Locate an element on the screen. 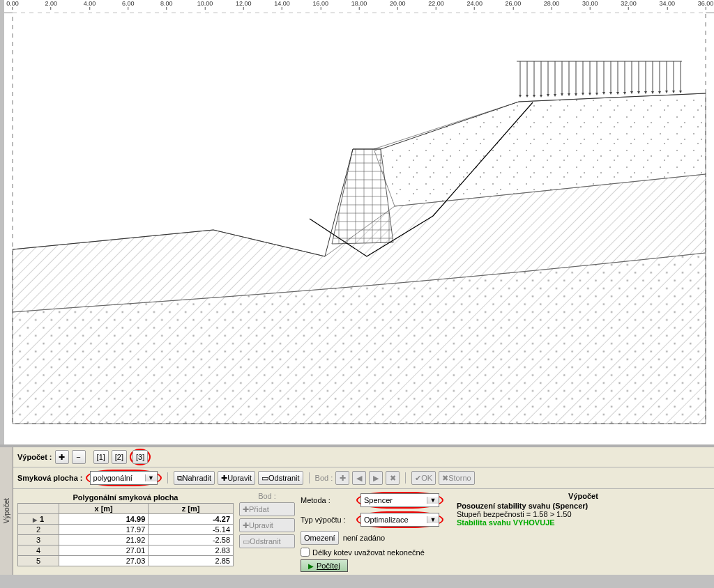 The height and width of the screenshot is (588, 714). point-move-l-button: ◀ is located at coordinates (359, 478).